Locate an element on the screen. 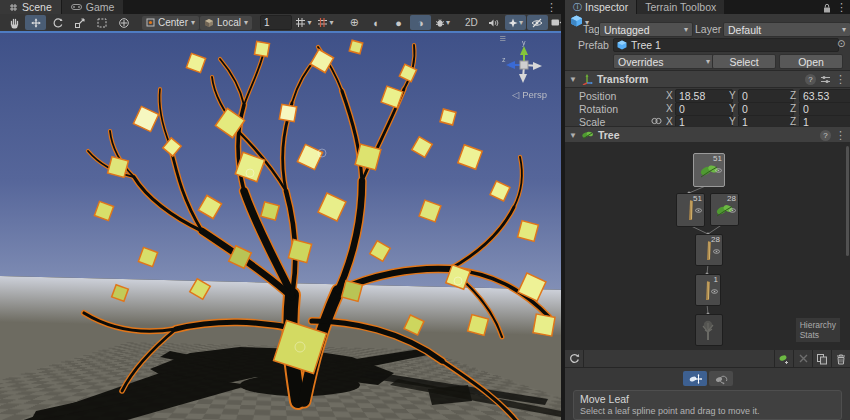 The width and height of the screenshot is (850, 420). tab-game-label: Game is located at coordinates (100, 7).